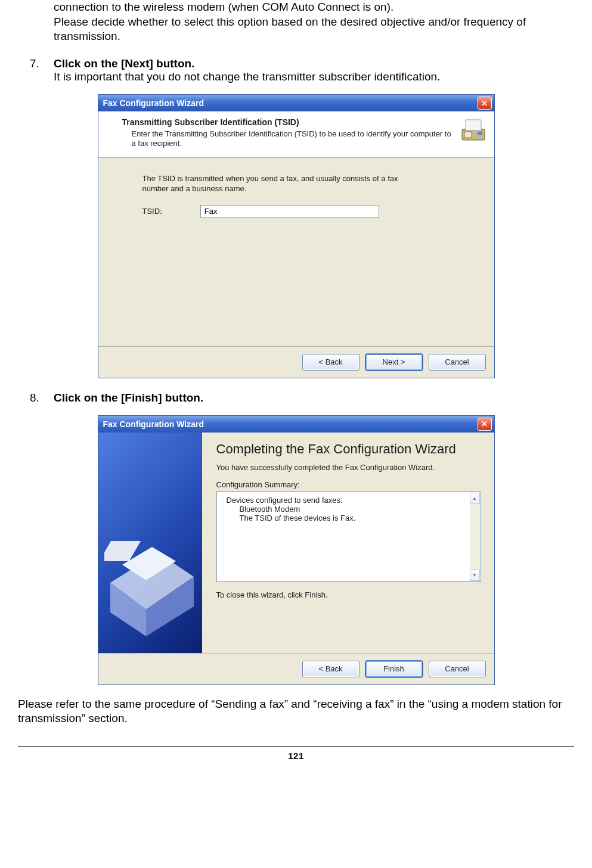 The width and height of the screenshot is (592, 868). Describe the element at coordinates (290, 29) in the screenshot. I see `intro-line-2: Please decide whether to select this opt…` at that location.